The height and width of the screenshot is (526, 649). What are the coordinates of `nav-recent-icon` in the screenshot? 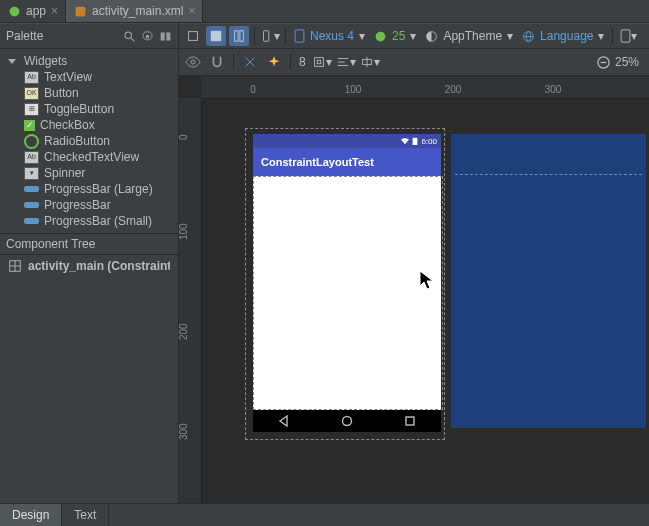 It's located at (410, 421).